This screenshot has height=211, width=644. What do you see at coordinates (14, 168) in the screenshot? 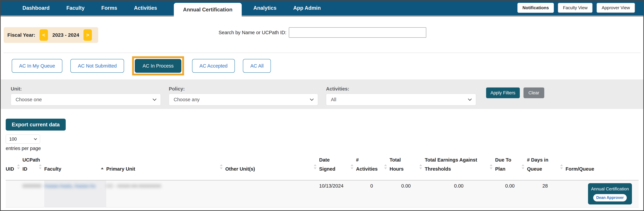
I see `column-header-uid: UID` at bounding box center [14, 168].